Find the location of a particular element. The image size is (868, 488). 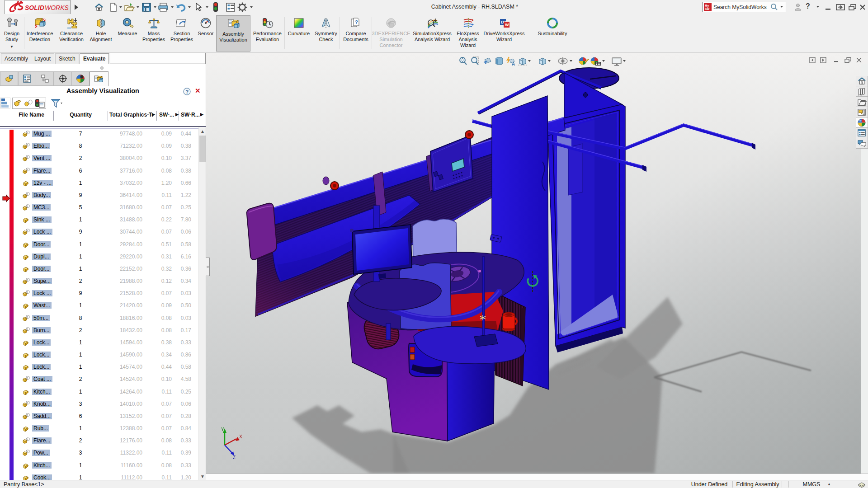

svg-text: X is located at coordinates (241, 436).